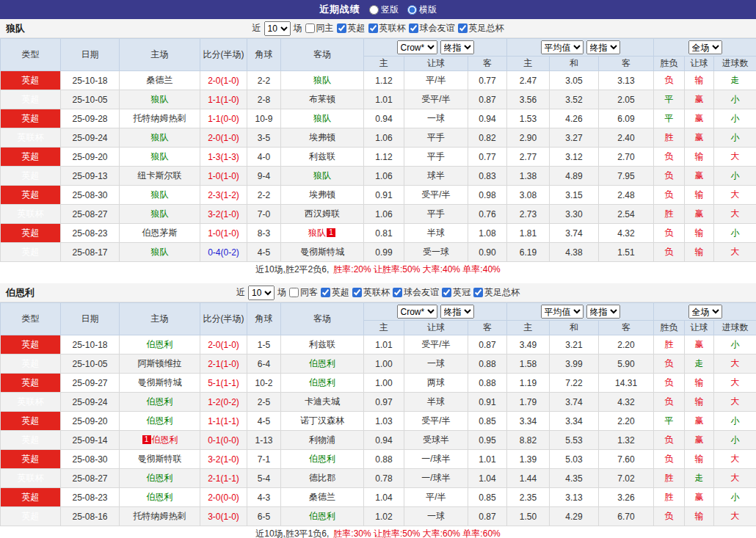 This screenshot has width=756, height=538. Describe the element at coordinates (384, 10) in the screenshot. I see `layout-option-vertical: 竖版` at that location.